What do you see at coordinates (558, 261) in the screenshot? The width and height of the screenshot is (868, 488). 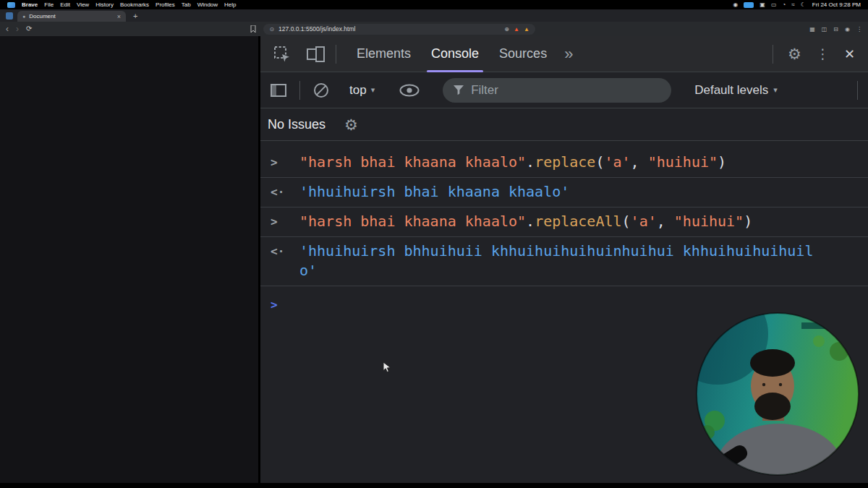 I see `console-result-2: 'hhuihuirsh bhhuihuii khhuihuihuihuinhui…` at bounding box center [558, 261].